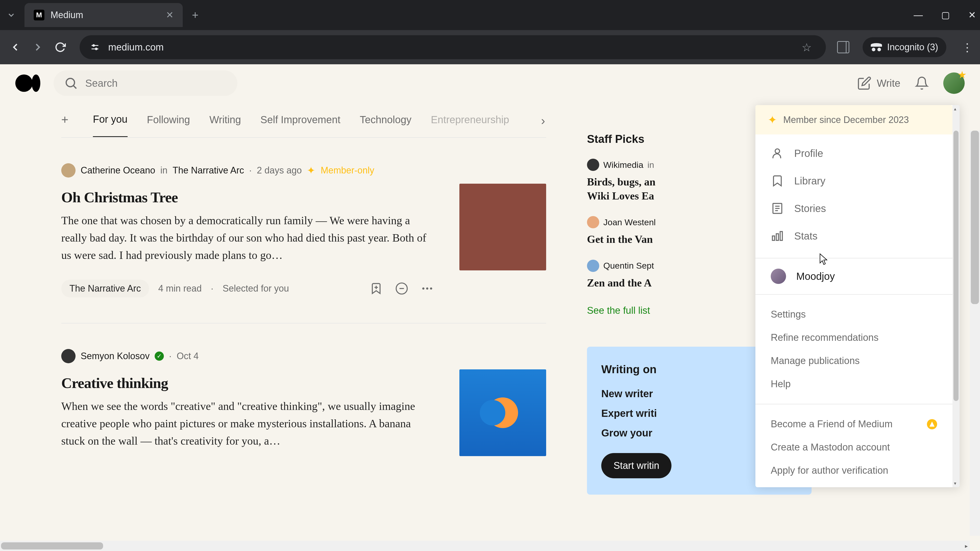 This screenshot has height=551, width=980. Describe the element at coordinates (854, 314) in the screenshot. I see `menu-settings: Settings` at that location.